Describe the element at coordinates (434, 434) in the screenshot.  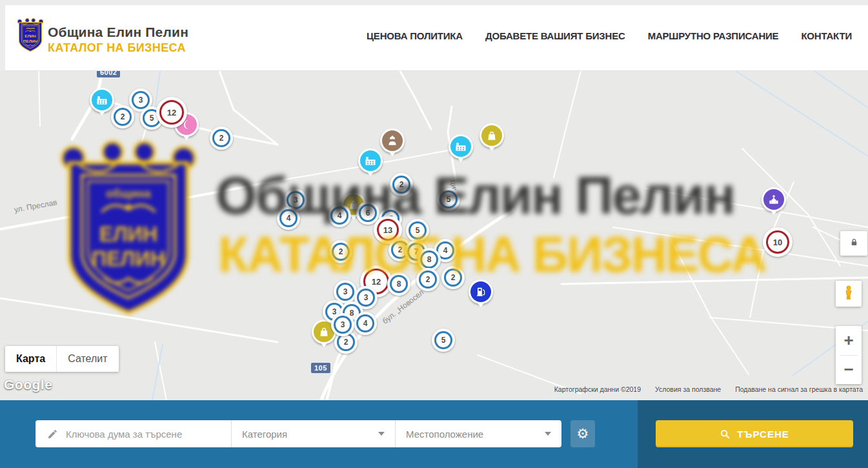
I see `search-bar: ТЪРСЕНЕ Категория Местоположение ⚙` at that location.